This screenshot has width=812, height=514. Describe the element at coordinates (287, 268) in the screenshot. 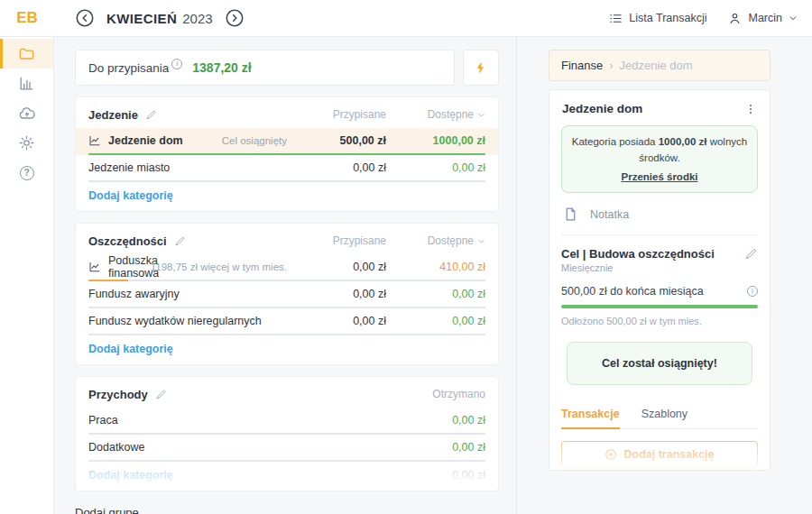

I see `category-row-poduszka-finansowa: Poduszka finansowa 1198,75 zł więcej w t…` at that location.